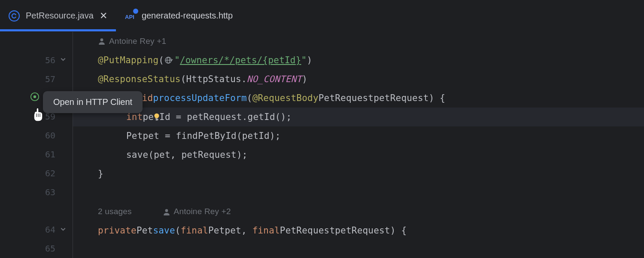 The width and height of the screenshot is (644, 258). Describe the element at coordinates (60, 15) in the screenshot. I see `tab-label-active: PetResource.java` at that location.